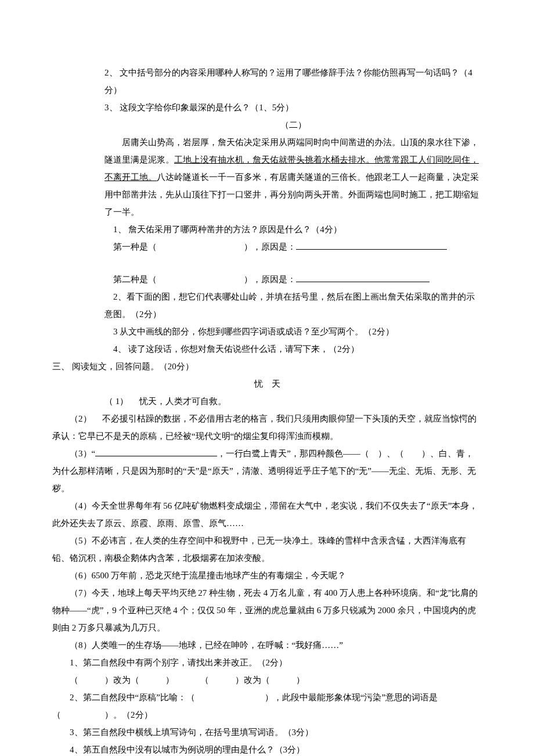 The height and width of the screenshot is (756, 534). I want to click on para-5: （5）不必讳言，在人类的生存空间中和视野中，已无一块净土。珠峰的雪样中含汞含锰，…, so click(267, 549).